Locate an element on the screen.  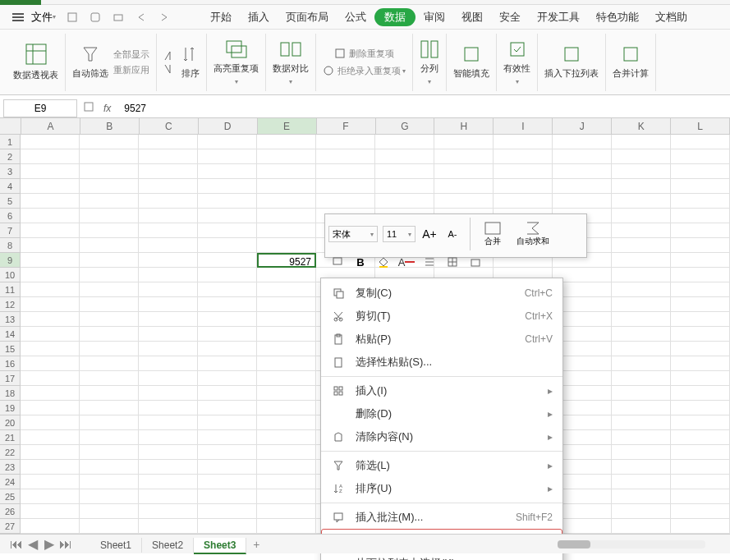
cell-B20 is located at coordinates (109, 423).